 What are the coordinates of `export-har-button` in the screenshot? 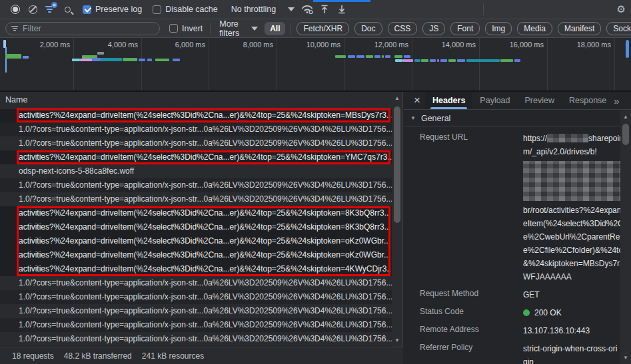 It's located at (342, 9).